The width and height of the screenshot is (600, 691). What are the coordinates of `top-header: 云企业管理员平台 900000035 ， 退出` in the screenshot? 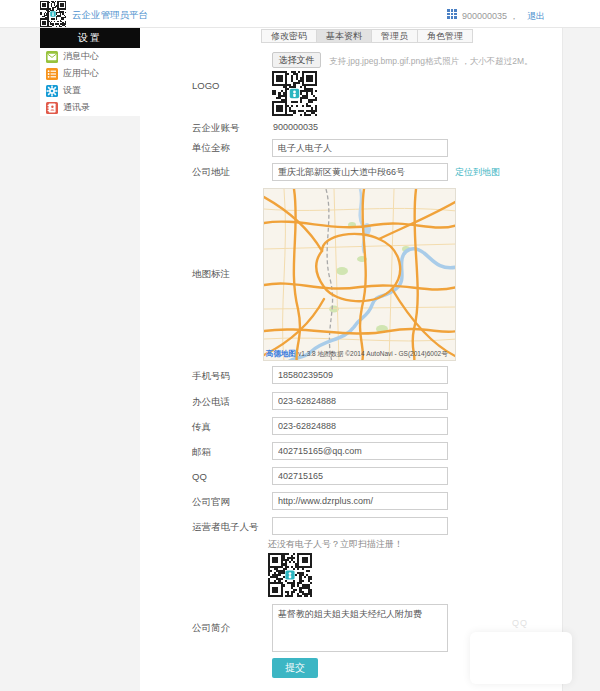 It's located at (300, 14).